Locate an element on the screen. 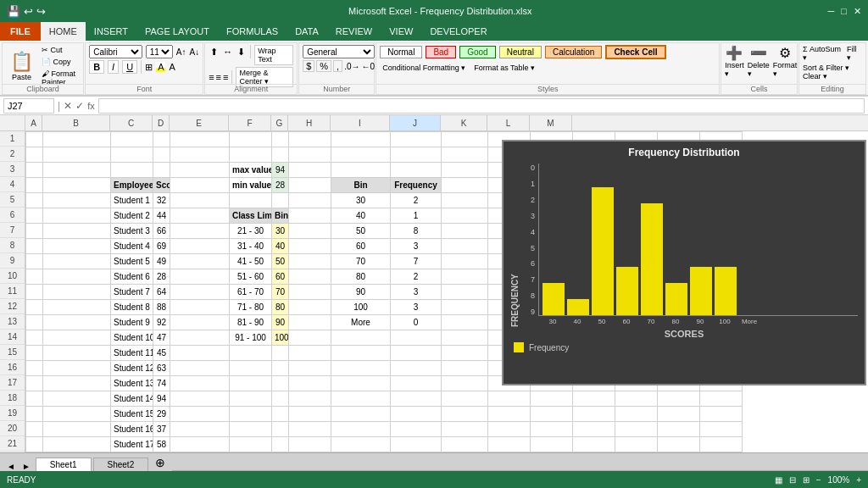 The image size is (868, 488). sheet-nav-next: ► is located at coordinates (26, 466).